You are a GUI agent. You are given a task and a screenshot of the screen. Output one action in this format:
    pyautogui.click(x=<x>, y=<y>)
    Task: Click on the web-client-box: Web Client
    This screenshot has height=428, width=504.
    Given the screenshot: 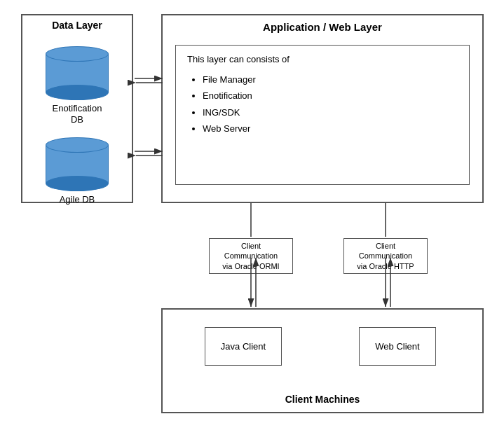 What is the action you would take?
    pyautogui.click(x=397, y=346)
    